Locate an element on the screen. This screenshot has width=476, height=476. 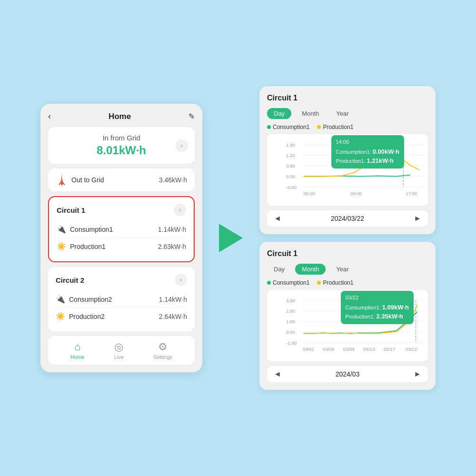
svg-text: -0.60 is located at coordinates (291, 188).